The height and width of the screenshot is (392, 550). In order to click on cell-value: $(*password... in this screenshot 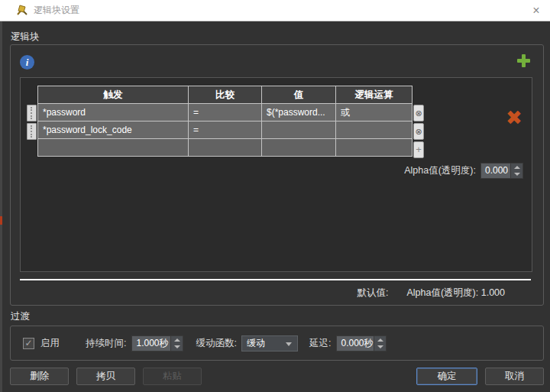, I will do `click(299, 113)`.